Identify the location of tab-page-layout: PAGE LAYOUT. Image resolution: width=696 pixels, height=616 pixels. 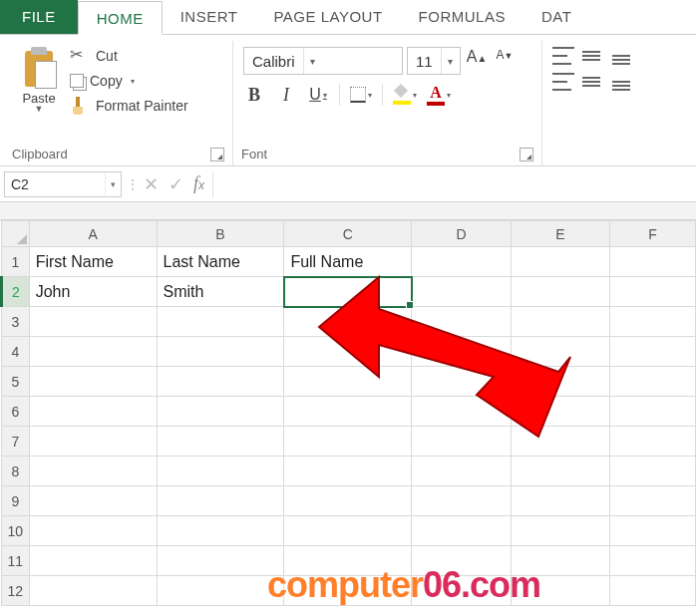
(327, 17).